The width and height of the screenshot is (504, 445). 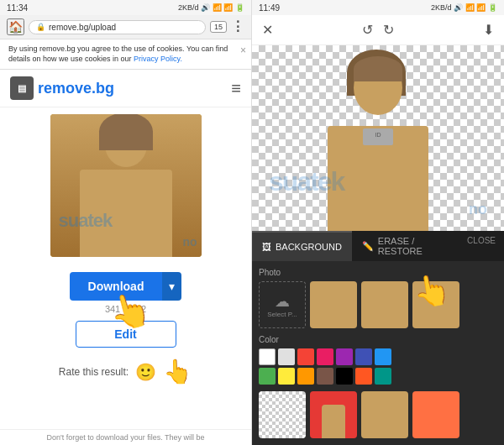 What do you see at coordinates (17, 8) in the screenshot?
I see `left-time: 11:34` at bounding box center [17, 8].